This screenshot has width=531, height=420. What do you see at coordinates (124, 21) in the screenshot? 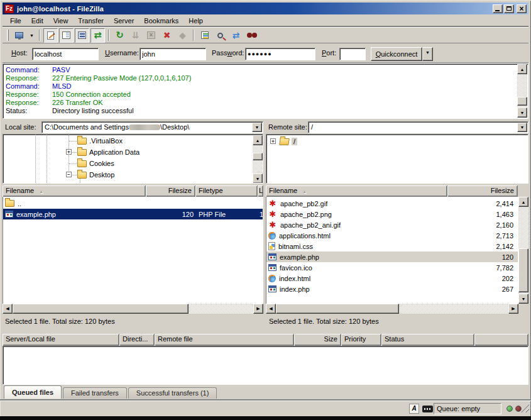
I see `menu-server: Server` at bounding box center [124, 21].